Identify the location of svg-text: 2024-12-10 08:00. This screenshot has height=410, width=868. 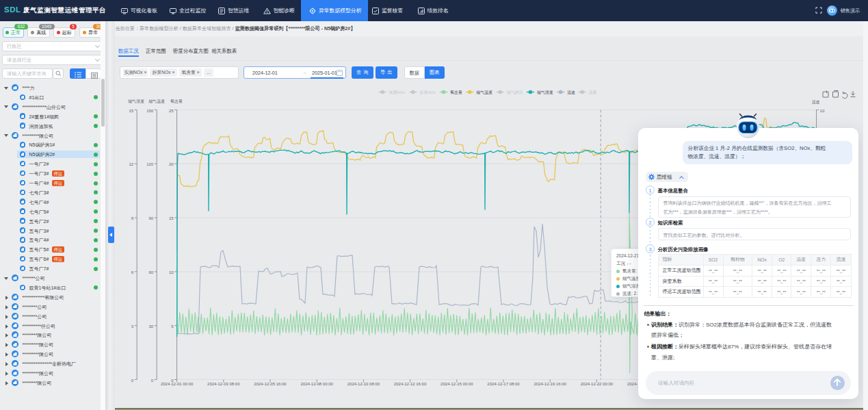
(364, 384).